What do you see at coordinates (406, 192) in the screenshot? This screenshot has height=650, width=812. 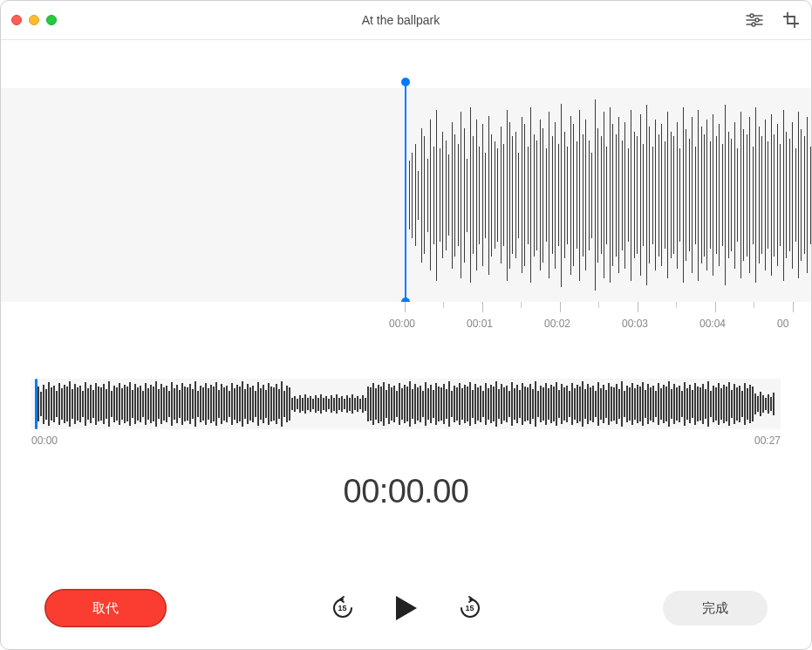 I see `playhead` at bounding box center [406, 192].